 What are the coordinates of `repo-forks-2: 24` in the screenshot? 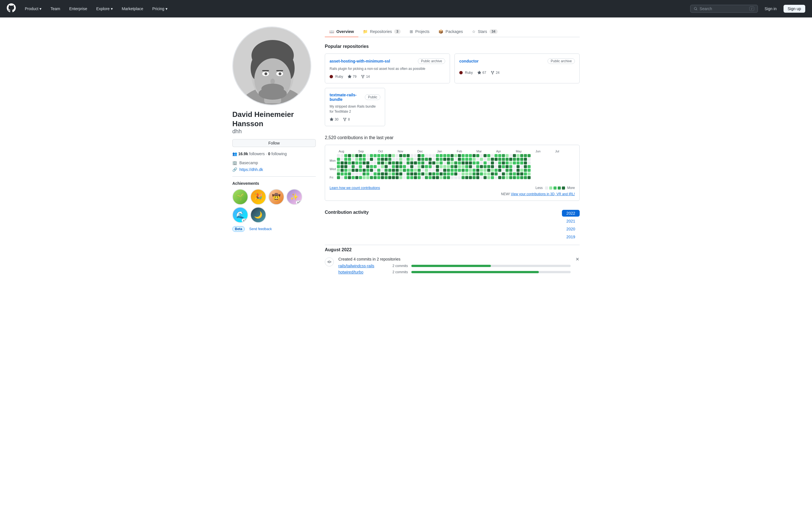 It's located at (495, 73).